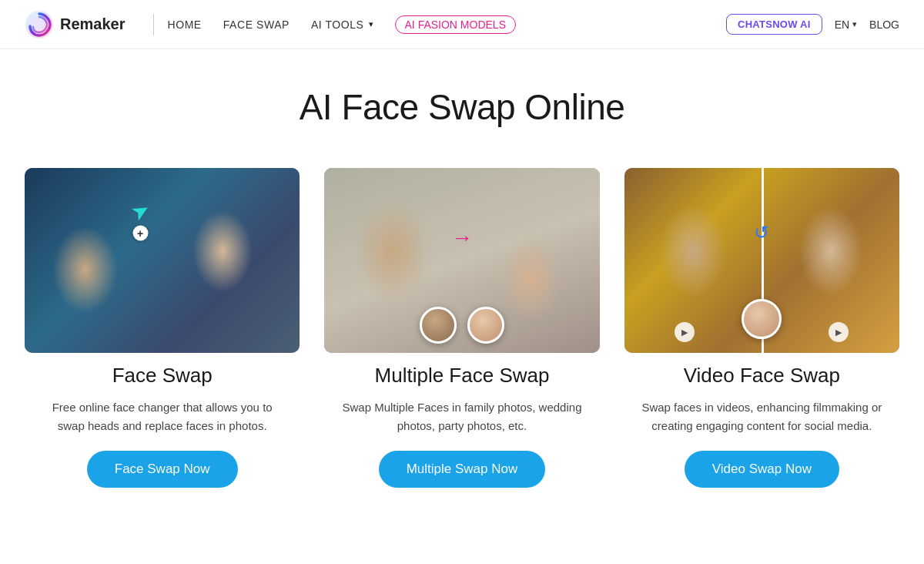 The width and height of the screenshot is (924, 564). I want to click on male-face-circle, so click(438, 325).